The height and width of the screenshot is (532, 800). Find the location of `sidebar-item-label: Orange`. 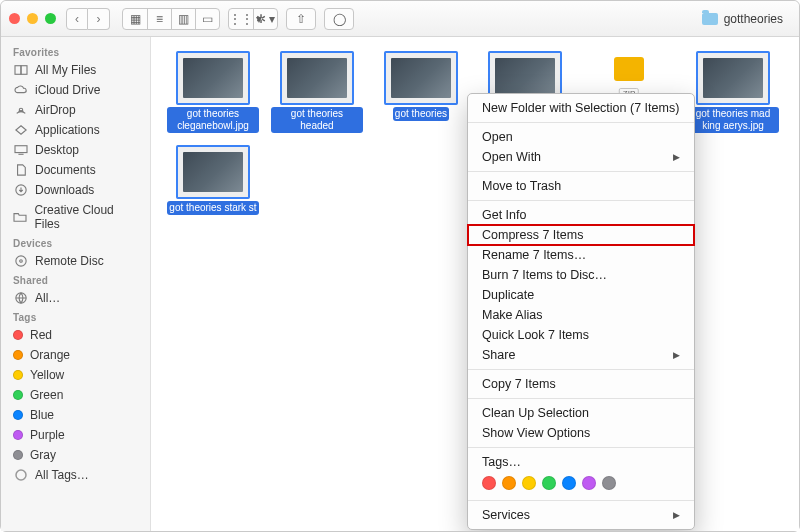

sidebar-item-label: Orange is located at coordinates (50, 355).